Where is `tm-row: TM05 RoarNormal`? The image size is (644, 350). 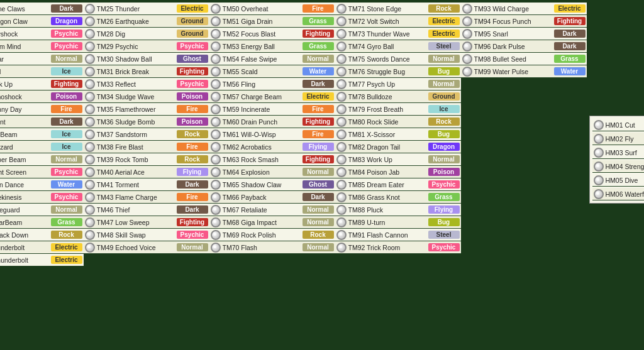 tm-row: TM05 RoarNormal is located at coordinates (42, 59).